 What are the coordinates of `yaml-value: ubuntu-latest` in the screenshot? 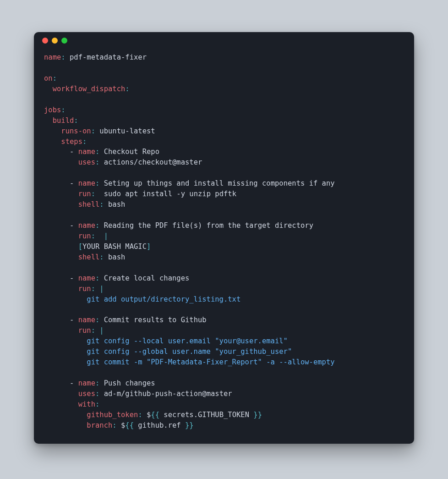 It's located at (127, 131).